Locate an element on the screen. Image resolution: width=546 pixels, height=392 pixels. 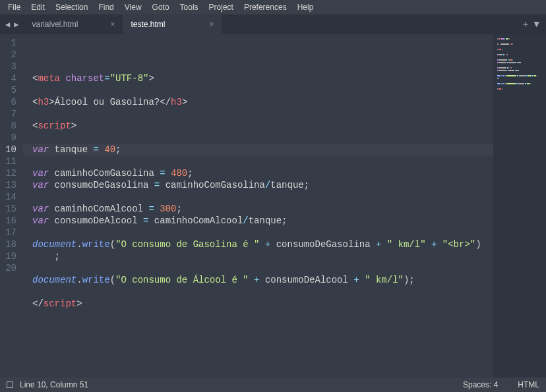
cursor-position: Line 10, Column 51 is located at coordinates (54, 385).